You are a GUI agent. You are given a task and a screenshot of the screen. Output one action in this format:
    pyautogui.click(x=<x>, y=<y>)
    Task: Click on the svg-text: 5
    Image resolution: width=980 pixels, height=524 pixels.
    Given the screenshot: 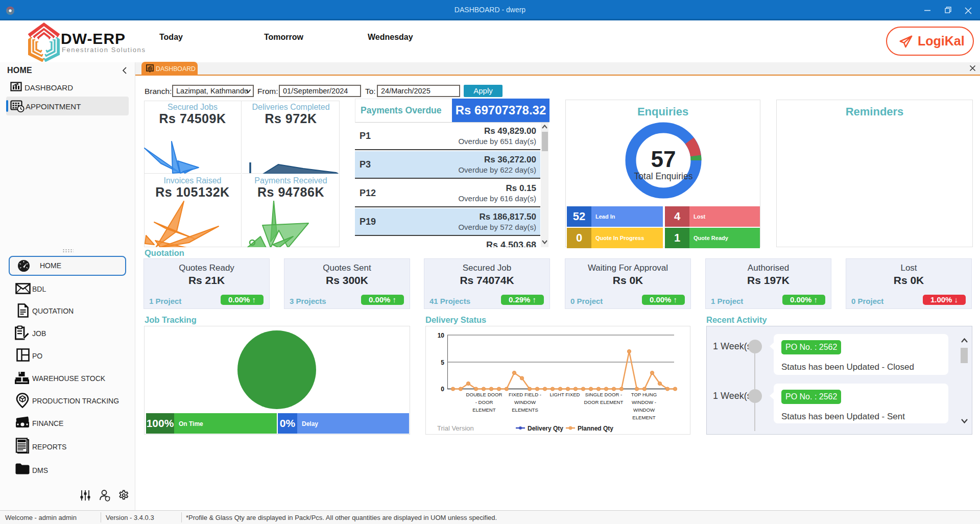 What is the action you would take?
    pyautogui.click(x=442, y=363)
    